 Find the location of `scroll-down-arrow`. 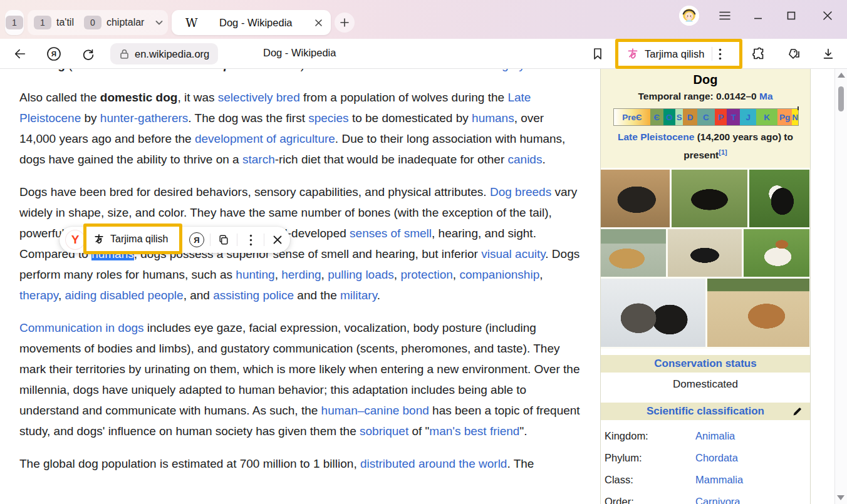

scroll-down-arrow is located at coordinates (841, 498).